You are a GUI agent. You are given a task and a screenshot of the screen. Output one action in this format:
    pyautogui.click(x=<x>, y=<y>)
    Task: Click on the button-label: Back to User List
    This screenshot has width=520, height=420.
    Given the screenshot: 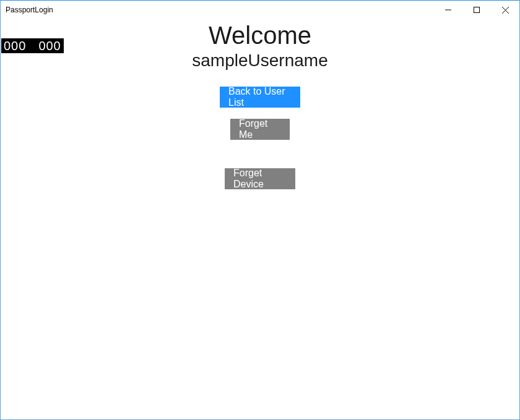 What is the action you would take?
    pyautogui.click(x=260, y=97)
    